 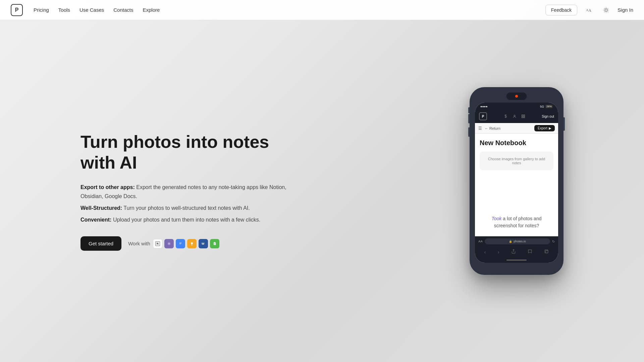 I want to click on promo-highlight: Took, so click(x=497, y=219).